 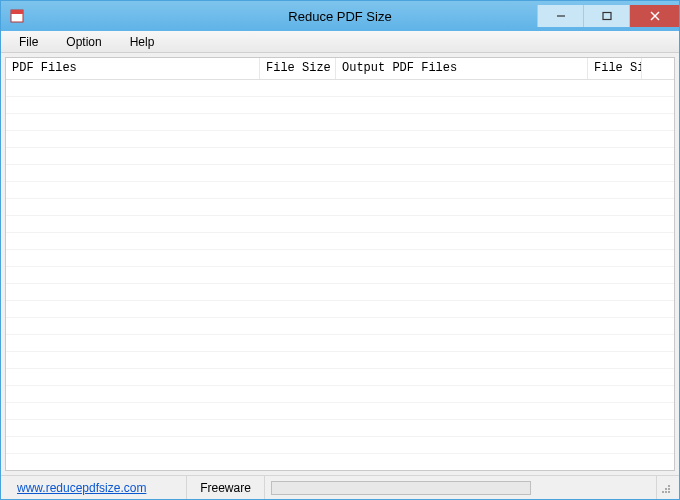 I want to click on minimize-button, so click(x=560, y=16).